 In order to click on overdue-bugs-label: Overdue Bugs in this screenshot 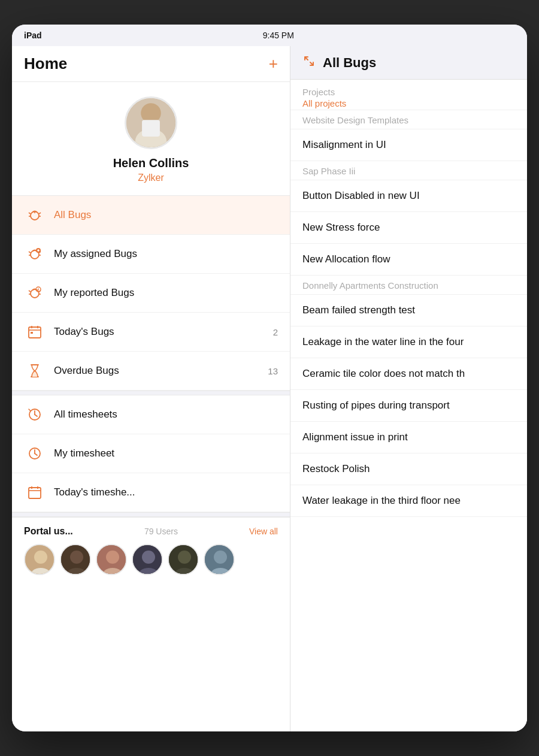, I will do `click(161, 371)`.